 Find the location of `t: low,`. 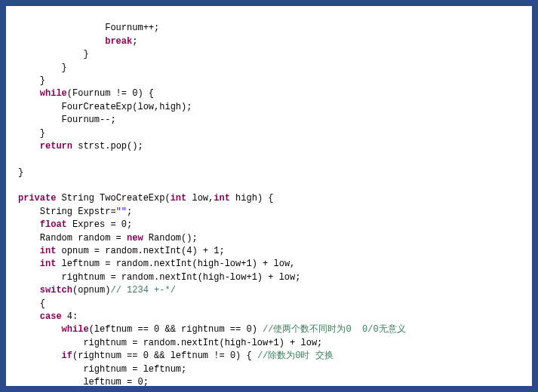

t: low, is located at coordinates (200, 198).